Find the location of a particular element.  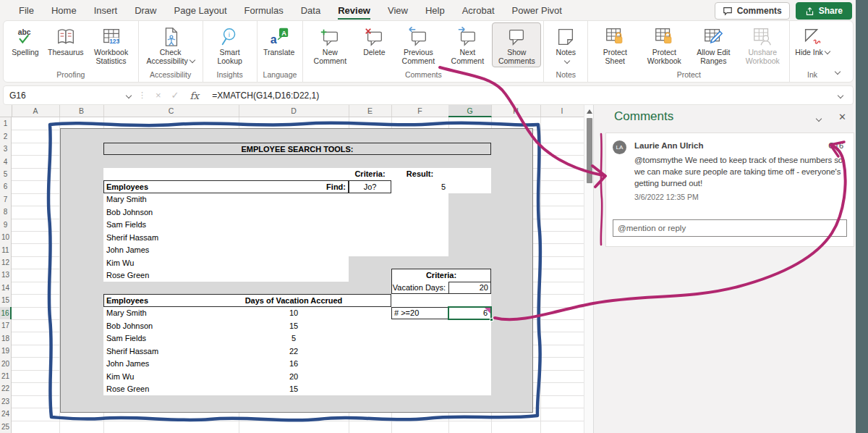

spelling-button: abc Spelling is located at coordinates (25, 41).